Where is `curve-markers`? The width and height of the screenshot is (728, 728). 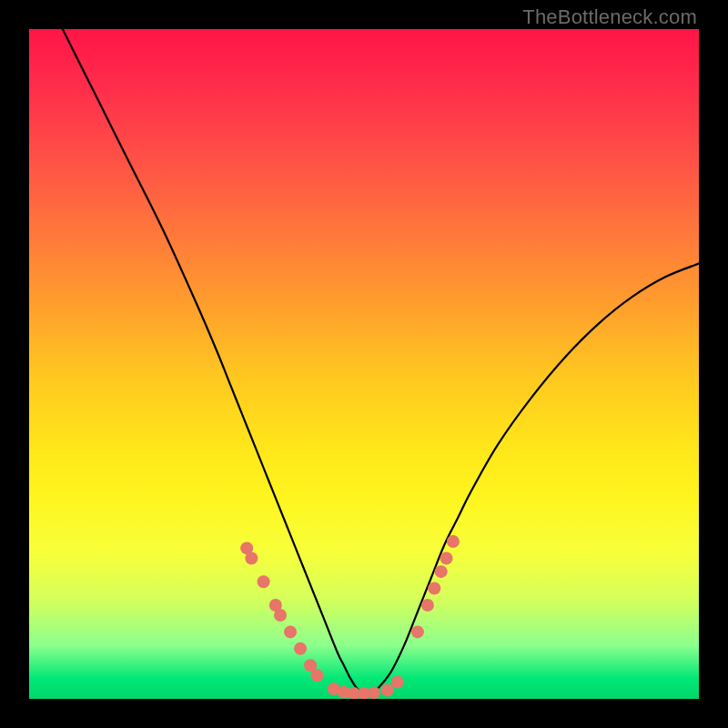 curve-markers is located at coordinates (349, 617).